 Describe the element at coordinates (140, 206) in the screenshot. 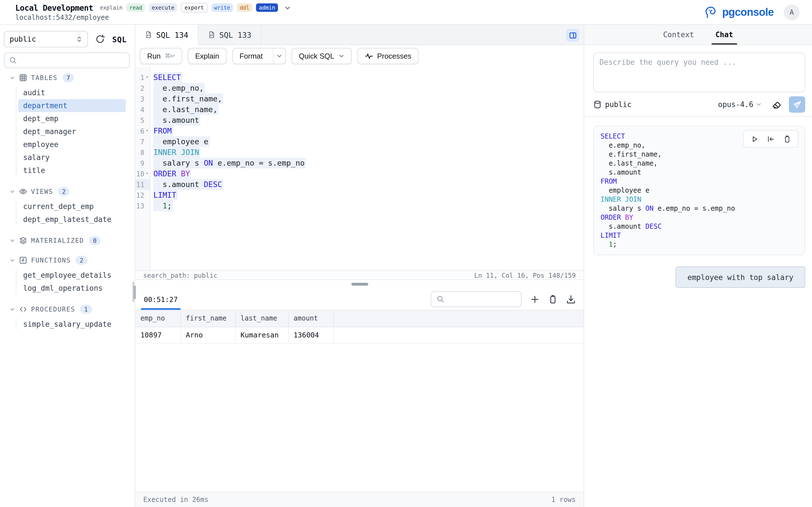

I see `line-number: 13` at that location.